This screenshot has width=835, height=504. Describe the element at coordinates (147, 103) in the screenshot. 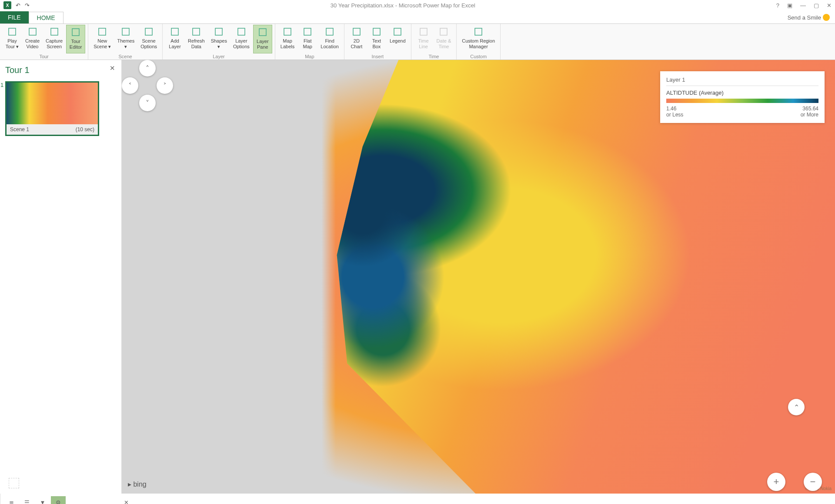

I see `pan-down-button: ˅` at that location.